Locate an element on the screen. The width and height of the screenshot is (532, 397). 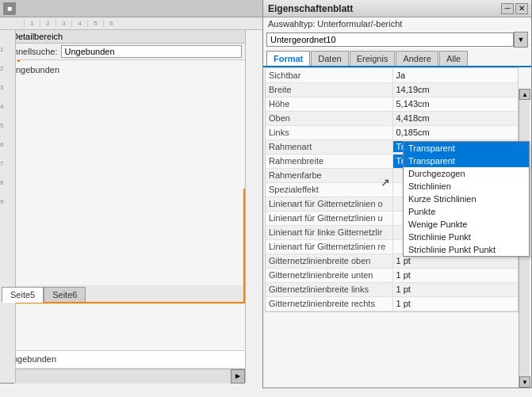
v-ruler-8: 8 is located at coordinates (8, 182).